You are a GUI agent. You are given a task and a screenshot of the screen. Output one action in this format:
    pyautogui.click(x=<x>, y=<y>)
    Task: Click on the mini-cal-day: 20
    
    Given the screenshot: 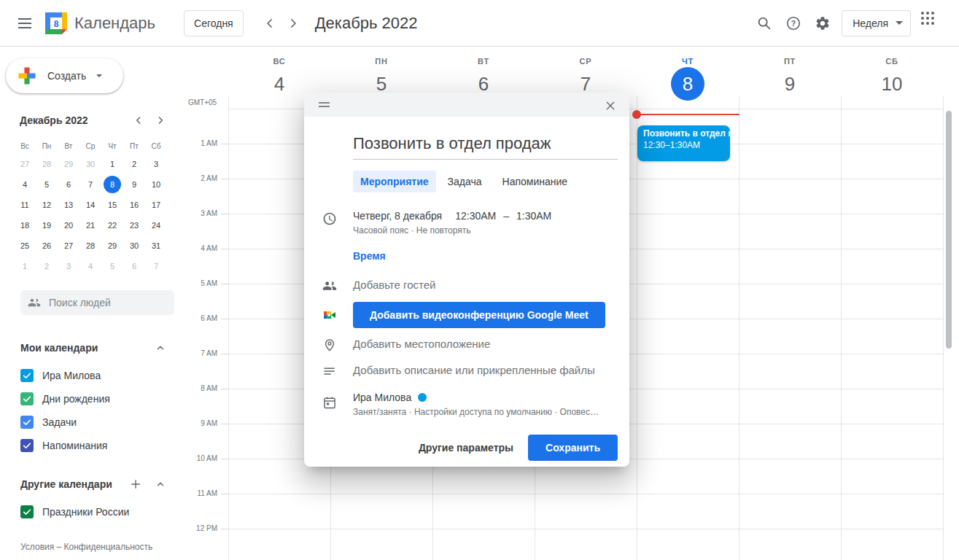 What is the action you would take?
    pyautogui.click(x=69, y=225)
    